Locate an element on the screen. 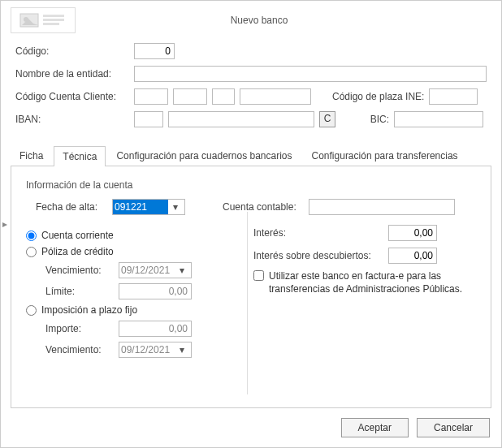 This screenshot has width=502, height=448. iban-label: IBAN: is located at coordinates (72, 119).